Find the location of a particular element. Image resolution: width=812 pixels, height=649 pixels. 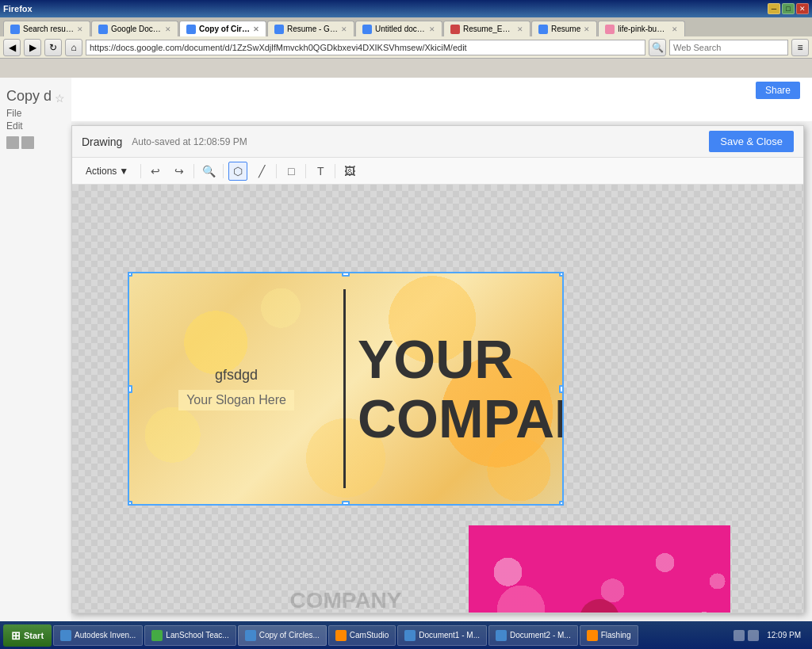

doc-toolbar-icons is located at coordinates (36, 143).